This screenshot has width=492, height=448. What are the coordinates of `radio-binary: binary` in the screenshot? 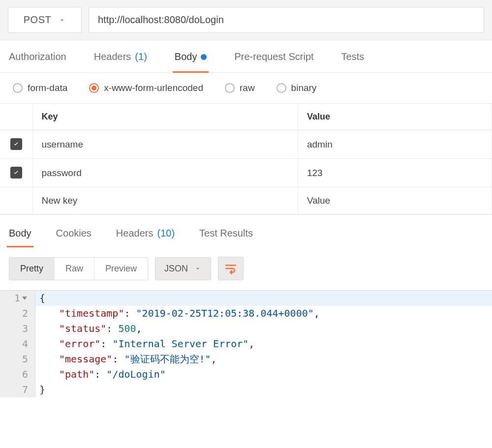 It's located at (297, 88).